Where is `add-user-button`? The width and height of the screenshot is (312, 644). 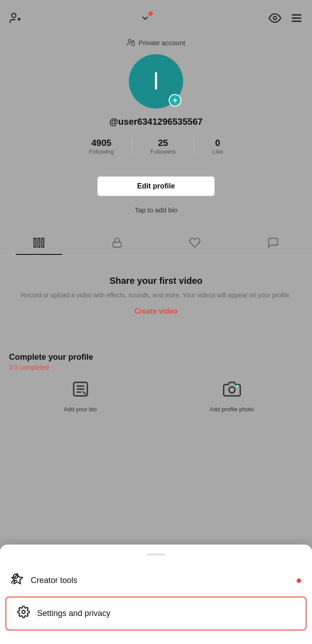
add-user-button is located at coordinates (15, 18).